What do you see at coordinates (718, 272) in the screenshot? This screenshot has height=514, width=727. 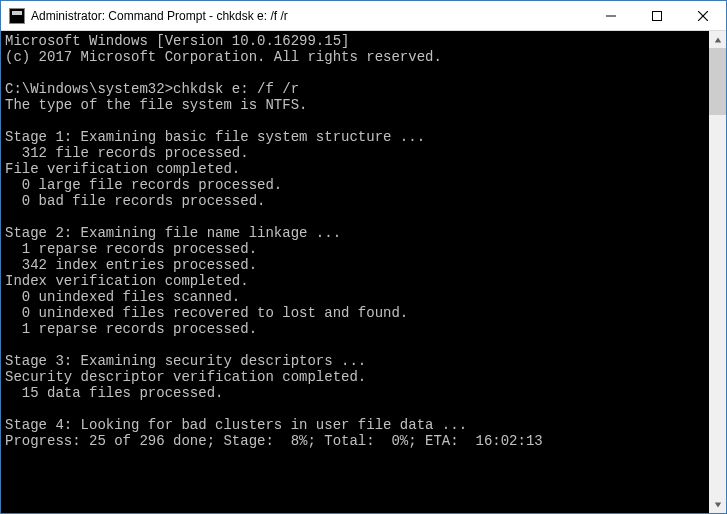 I see `scrollbar-track` at bounding box center [718, 272].